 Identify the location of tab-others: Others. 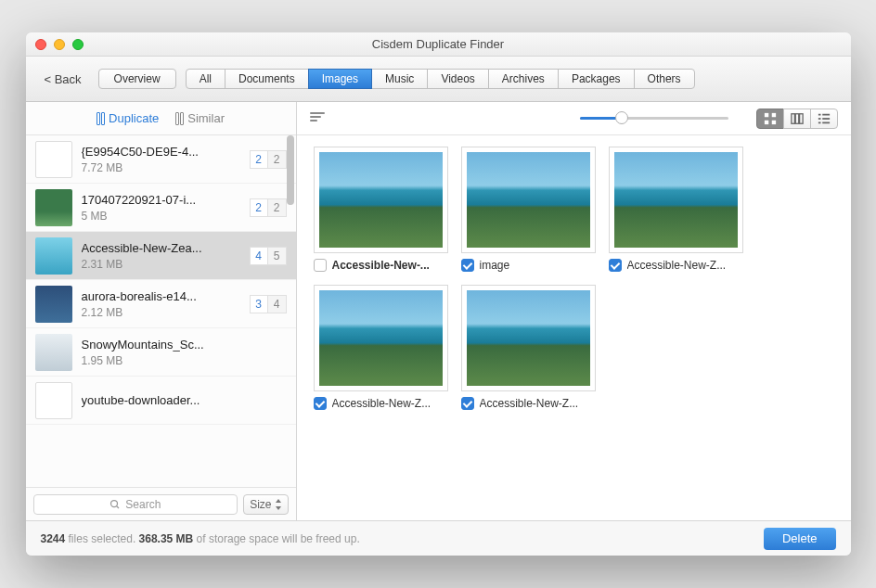
(664, 79).